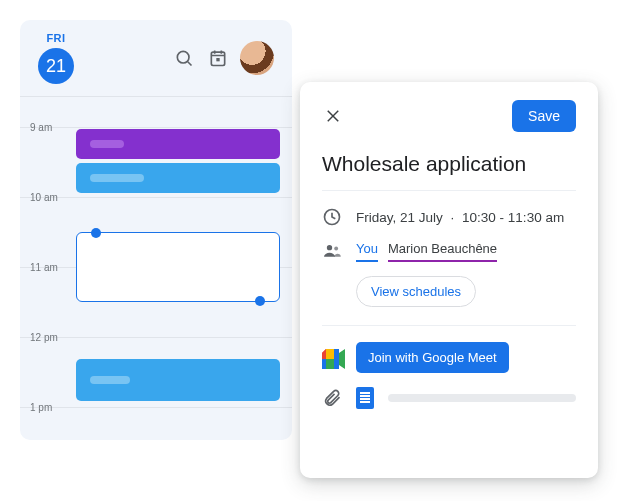 This screenshot has width=619, height=501. Describe the element at coordinates (44, 268) in the screenshot. I see `hour-label: 11 am` at that location.